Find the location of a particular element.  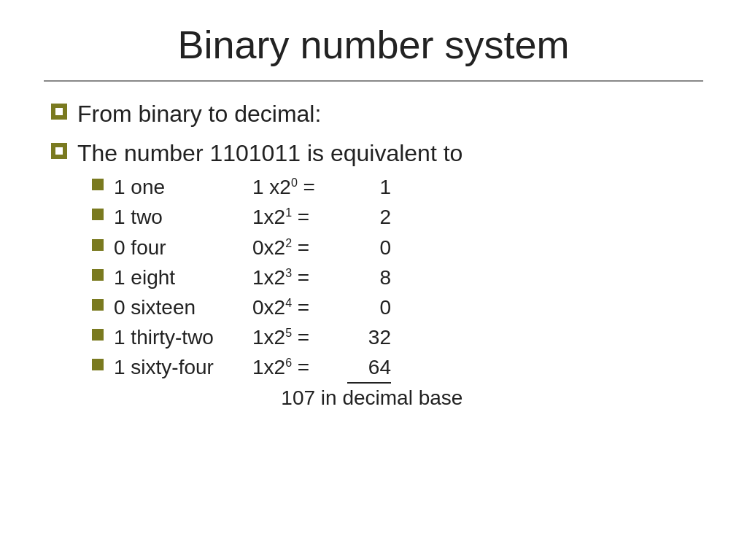

col-word-3: 1 eight is located at coordinates (183, 277).